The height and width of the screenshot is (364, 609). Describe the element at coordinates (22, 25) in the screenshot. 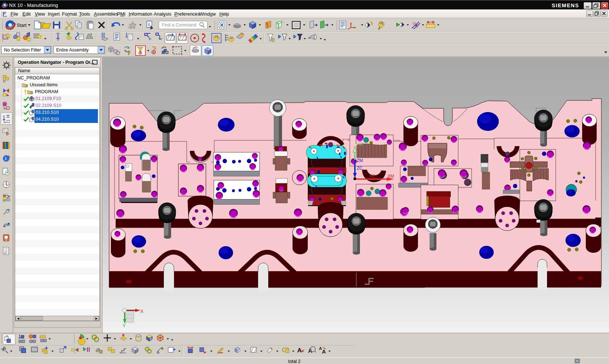

I see `svg-text: Start` at that location.